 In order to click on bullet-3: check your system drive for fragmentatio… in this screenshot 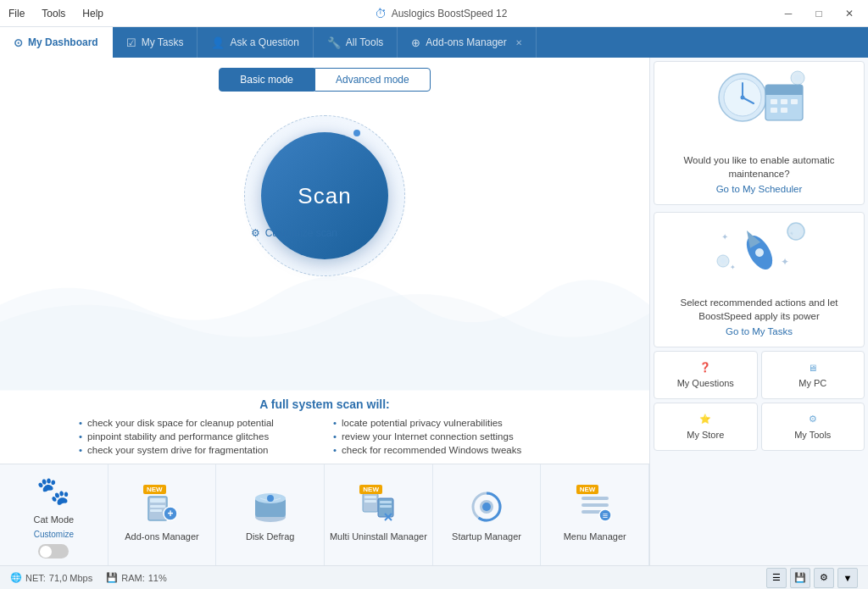, I will do `click(198, 450)`.